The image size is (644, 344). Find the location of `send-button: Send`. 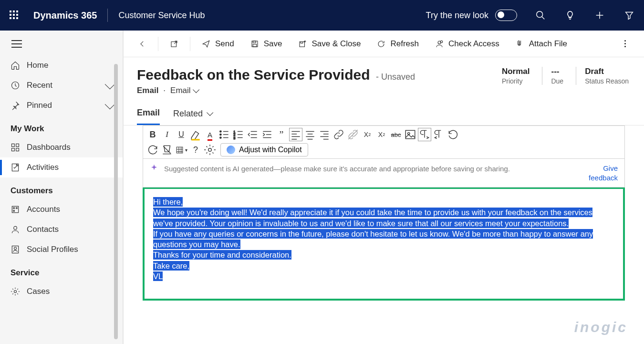

send-button: Send is located at coordinates (218, 44).